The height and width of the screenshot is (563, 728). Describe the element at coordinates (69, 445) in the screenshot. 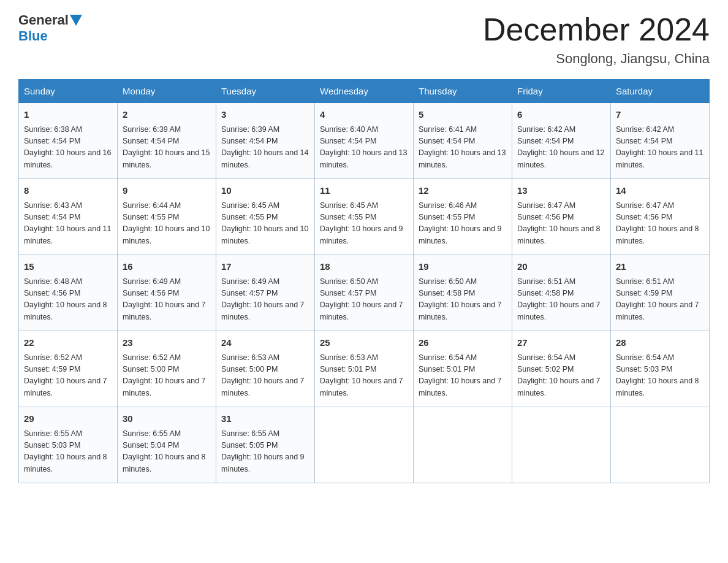

I see `calendar-cell: 29Sunrise: 6:55 AMSunset: 5:03 PMDayligh…` at that location.